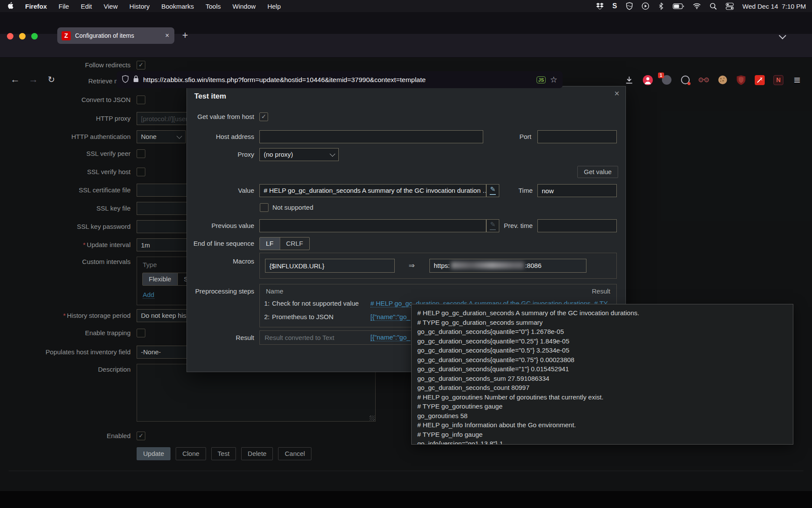 The width and height of the screenshot is (812, 508). Describe the element at coordinates (299, 338) in the screenshot. I see `result-hint: Result converted to Text` at that location.